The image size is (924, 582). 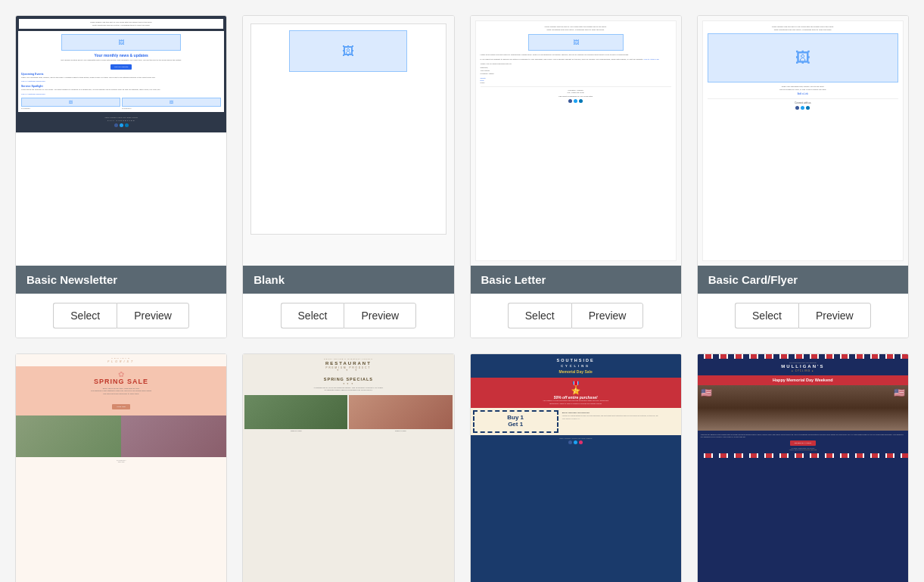 I want to click on blank-name-bar: Blank, so click(x=348, y=280).